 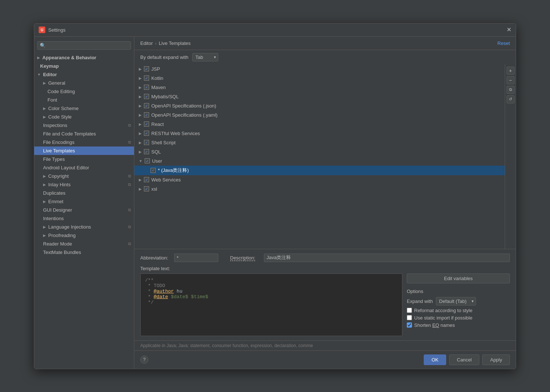 What do you see at coordinates (320, 133) in the screenshot?
I see `group-RESTful: ▶ RESTful Web Services` at bounding box center [320, 133].